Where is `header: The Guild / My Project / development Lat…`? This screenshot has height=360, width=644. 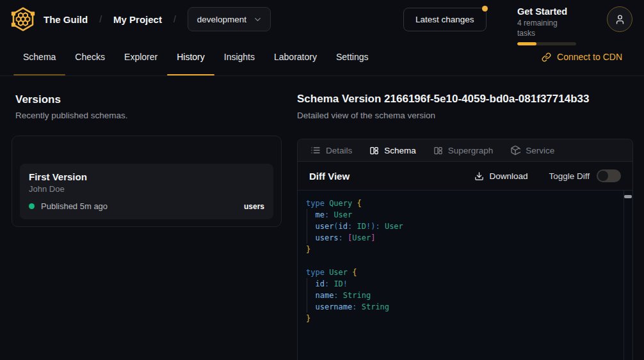 header: The Guild / My Project / development Lat… is located at coordinates (322, 19).